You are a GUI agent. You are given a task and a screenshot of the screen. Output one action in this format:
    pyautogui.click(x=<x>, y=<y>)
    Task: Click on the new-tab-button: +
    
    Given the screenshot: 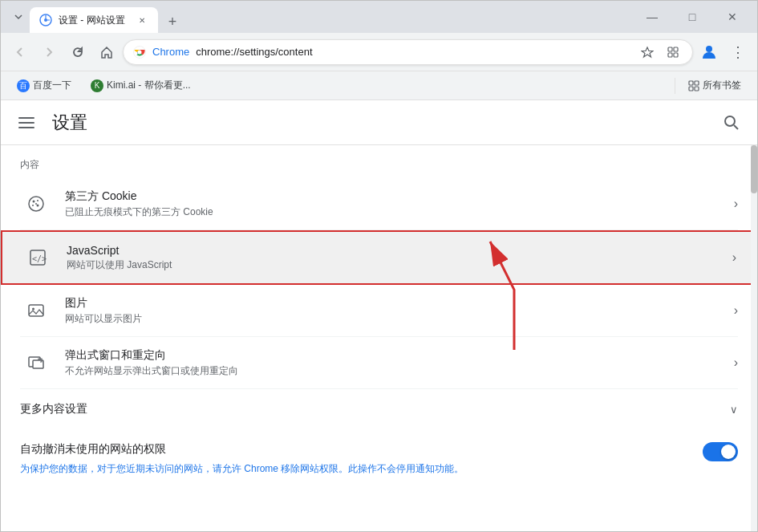 What is the action you would take?
    pyautogui.click(x=172, y=22)
    